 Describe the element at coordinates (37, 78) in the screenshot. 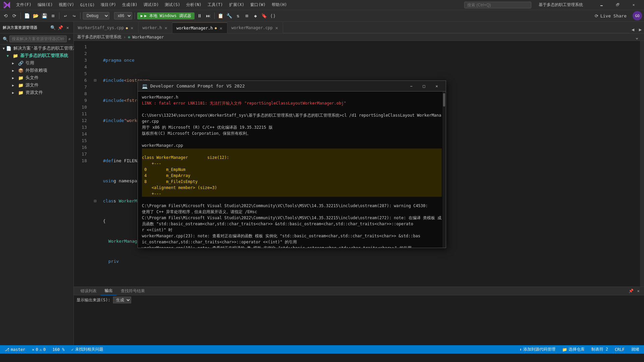

I see `tree-headers: ▶ 📁 头文件` at that location.